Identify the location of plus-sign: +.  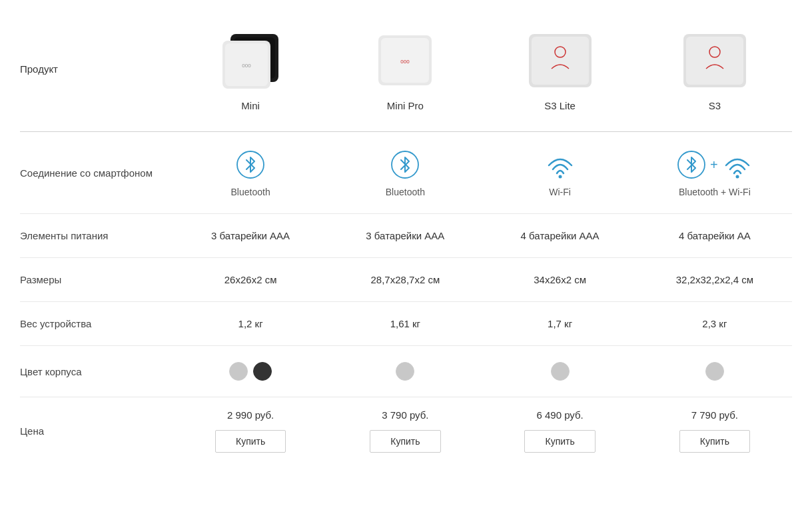
(714, 165).